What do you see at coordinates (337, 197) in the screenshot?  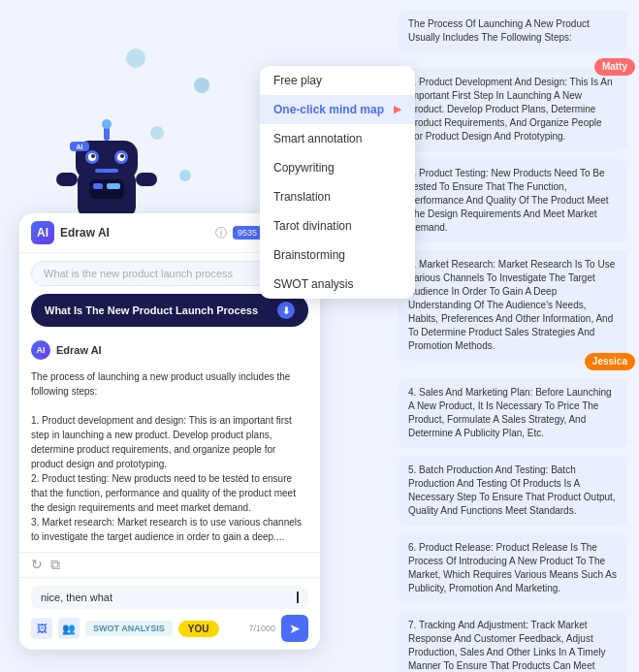 I see `dropdown-item-translation: Translation` at bounding box center [337, 197].